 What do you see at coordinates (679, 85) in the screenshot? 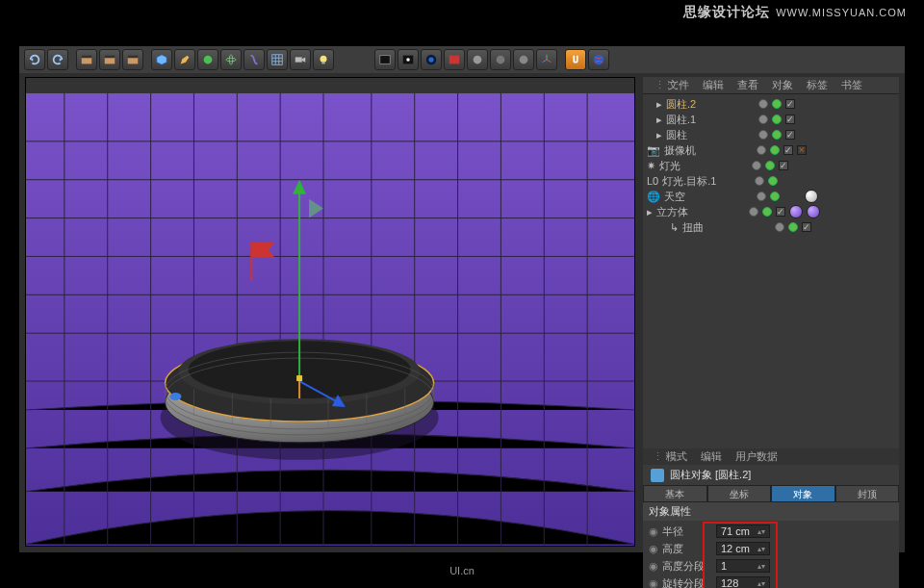
I see `obj-menu-file: 文件` at bounding box center [679, 85].